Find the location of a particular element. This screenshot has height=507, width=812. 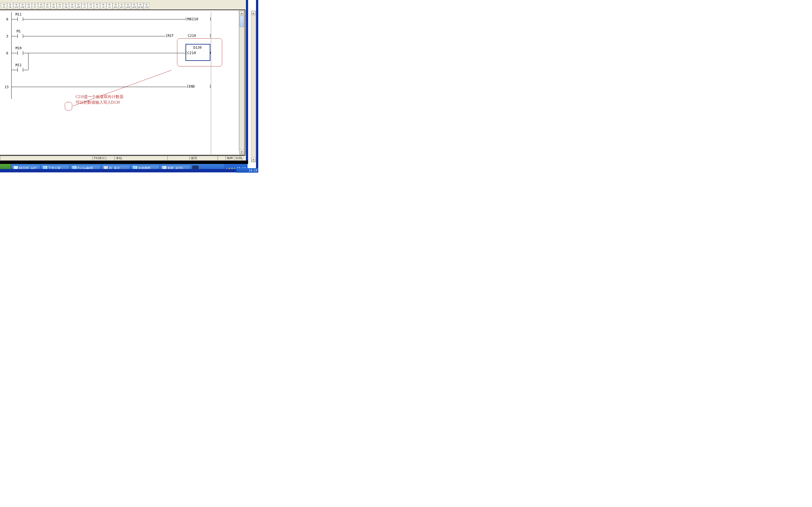

status-plc: FX1N(C) is located at coordinates (103, 158).